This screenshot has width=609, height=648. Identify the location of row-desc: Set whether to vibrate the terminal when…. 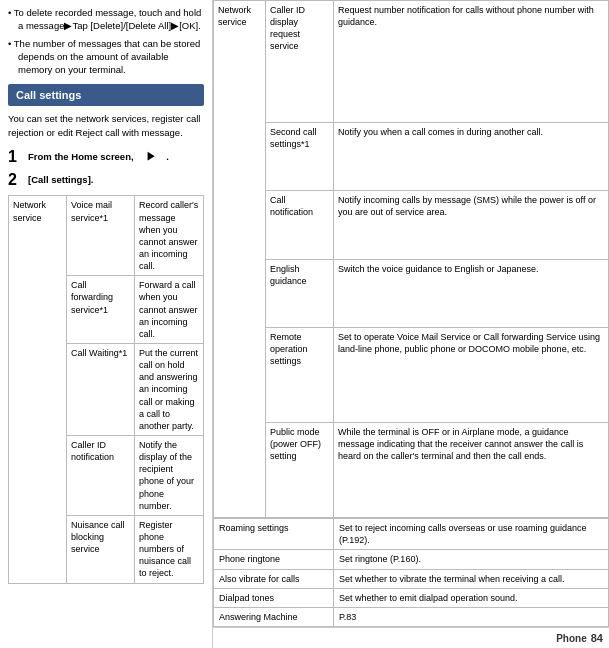
(472, 578).